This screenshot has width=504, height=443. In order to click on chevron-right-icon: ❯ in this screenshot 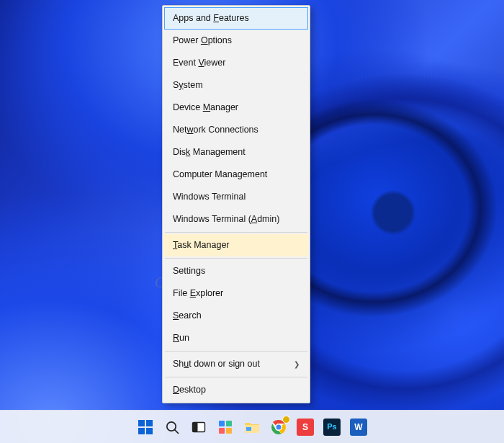, I will do `click(297, 364)`.